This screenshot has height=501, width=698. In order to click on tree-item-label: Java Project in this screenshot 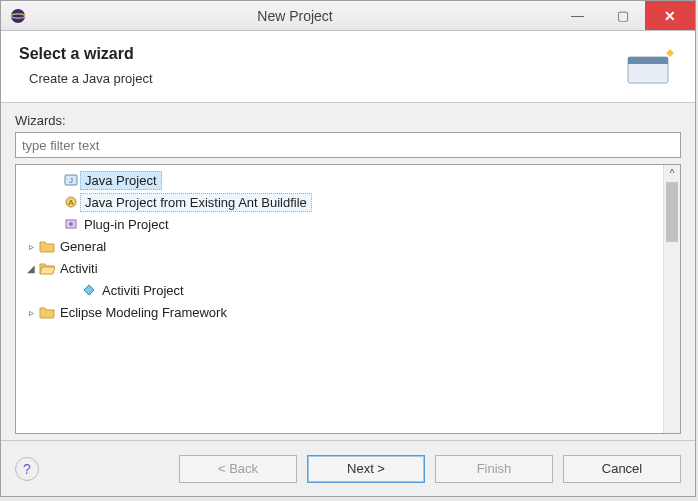, I will do `click(121, 180)`.